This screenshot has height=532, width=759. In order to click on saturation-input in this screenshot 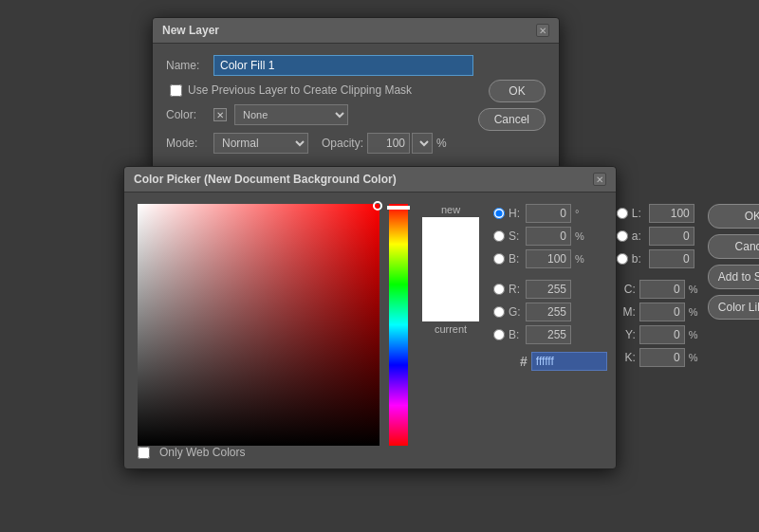, I will do `click(548, 236)`.